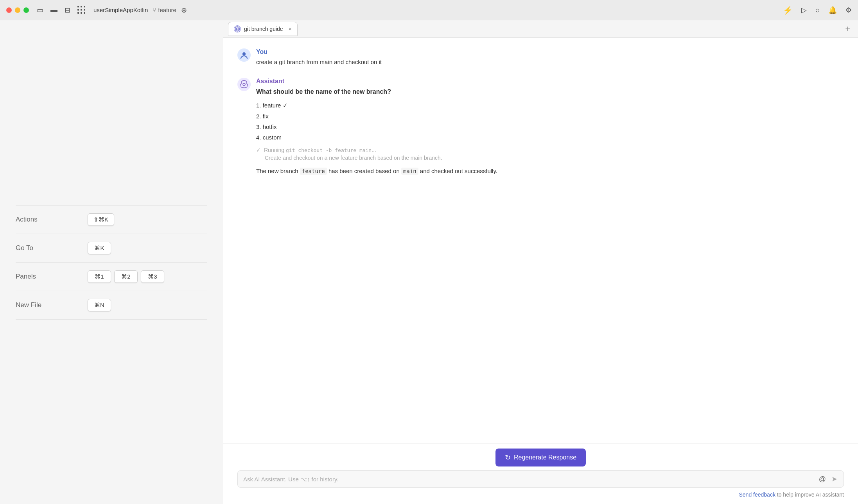 The width and height of the screenshot is (858, 504). I want to click on fullscreen-button, so click(26, 10).